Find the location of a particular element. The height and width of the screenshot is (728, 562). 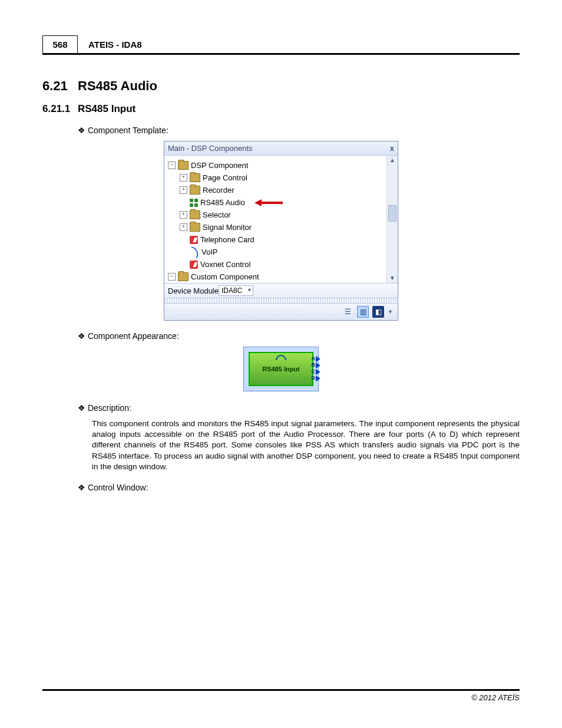

tree-item: Telephone Card is located at coordinates (276, 239).